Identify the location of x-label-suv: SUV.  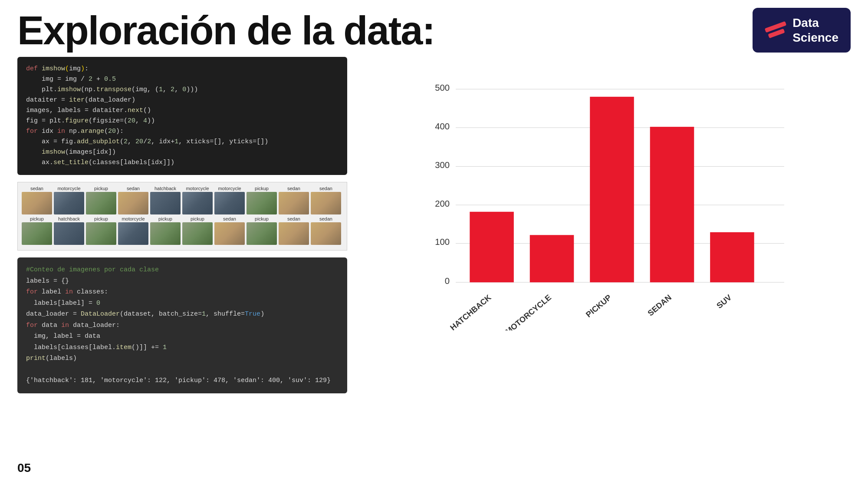
(724, 301).